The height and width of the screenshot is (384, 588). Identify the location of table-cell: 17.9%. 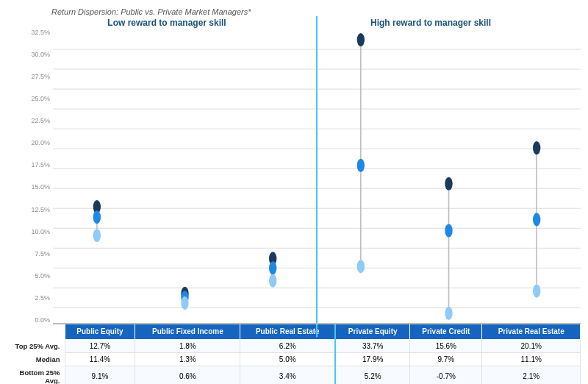
(372, 360).